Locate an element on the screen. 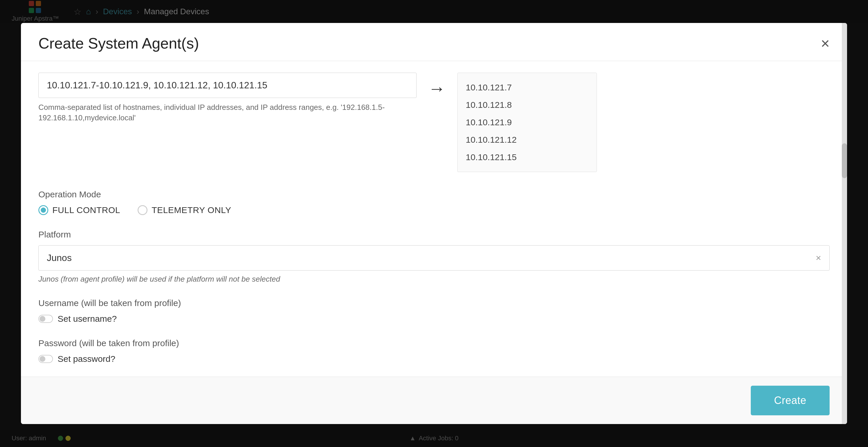  username-label: Username (will be taken from profile) is located at coordinates (434, 303).